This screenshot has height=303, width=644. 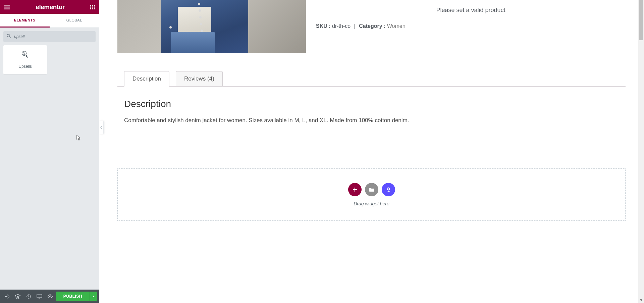 I want to click on dropzone-buttons, so click(x=372, y=190).